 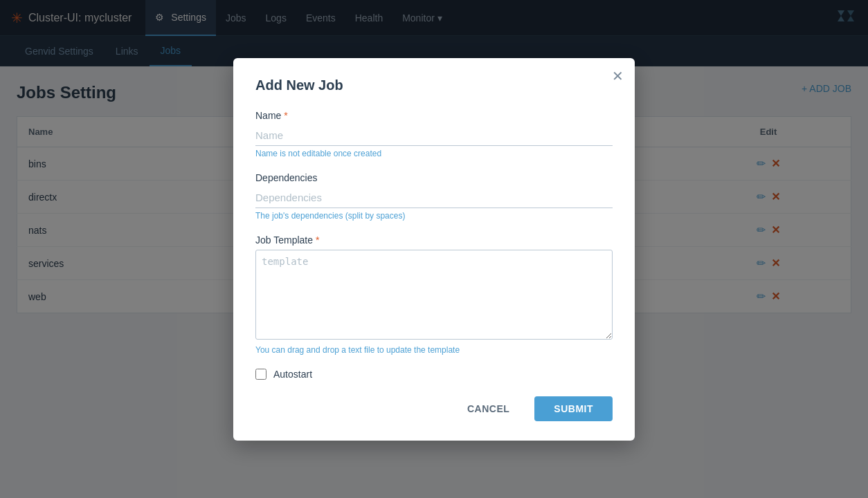 I want to click on modal-title: Add New Job, so click(x=434, y=86).